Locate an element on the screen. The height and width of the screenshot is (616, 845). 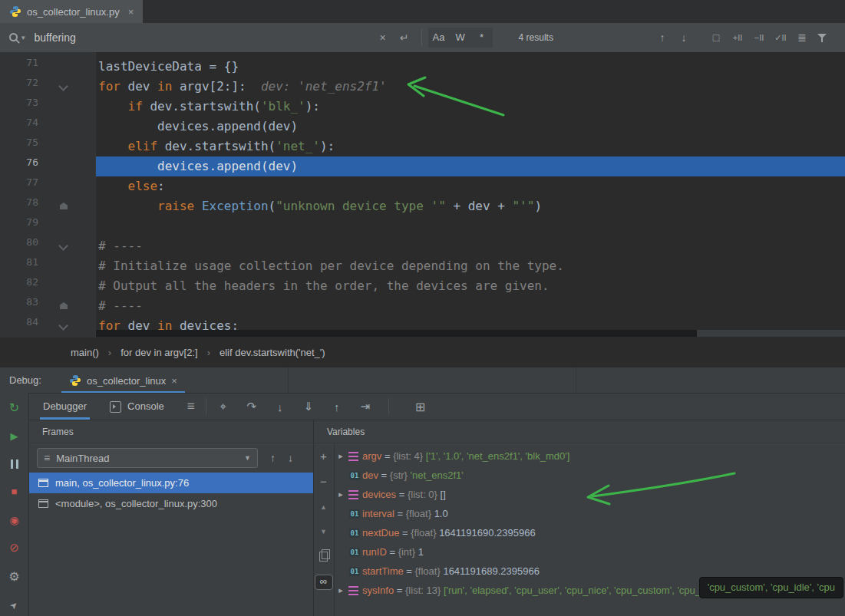
search-options-chevron-icon: ▾ is located at coordinates (23, 38).